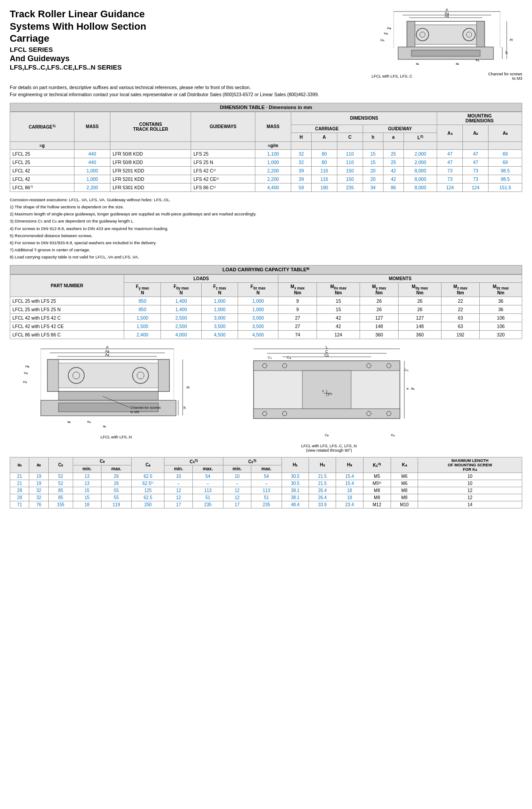  Describe the element at coordinates (220, 334) in the screenshot. I see `table-cell: 4,500` at that location.